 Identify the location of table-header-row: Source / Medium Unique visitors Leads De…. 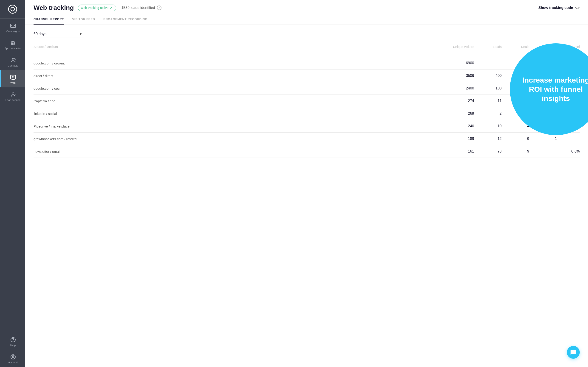
(307, 50).